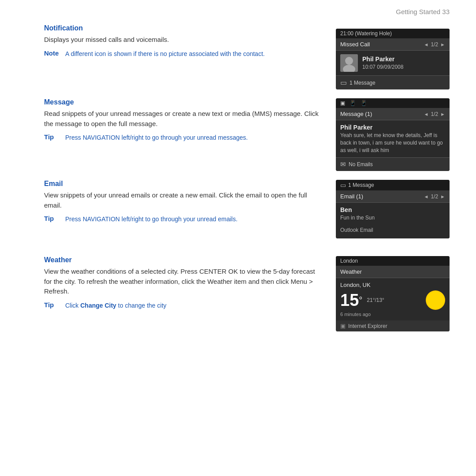 The height and width of the screenshot is (476, 476). Describe the element at coordinates (238, 10) in the screenshot. I see `page-header: Getting Started 33` at that location.